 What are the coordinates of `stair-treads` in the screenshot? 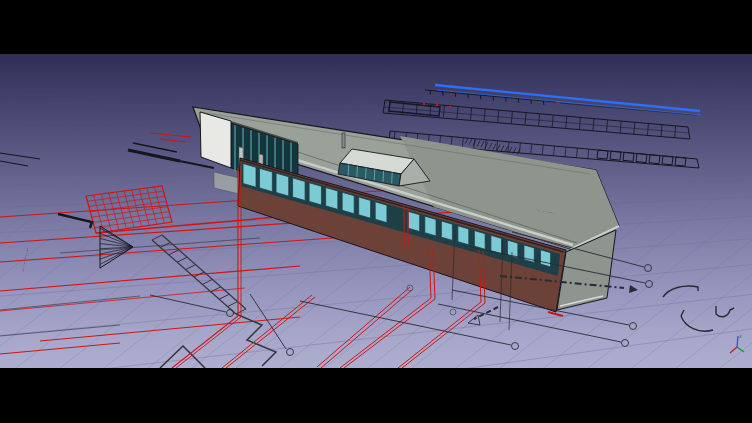 It's located at (199, 274).